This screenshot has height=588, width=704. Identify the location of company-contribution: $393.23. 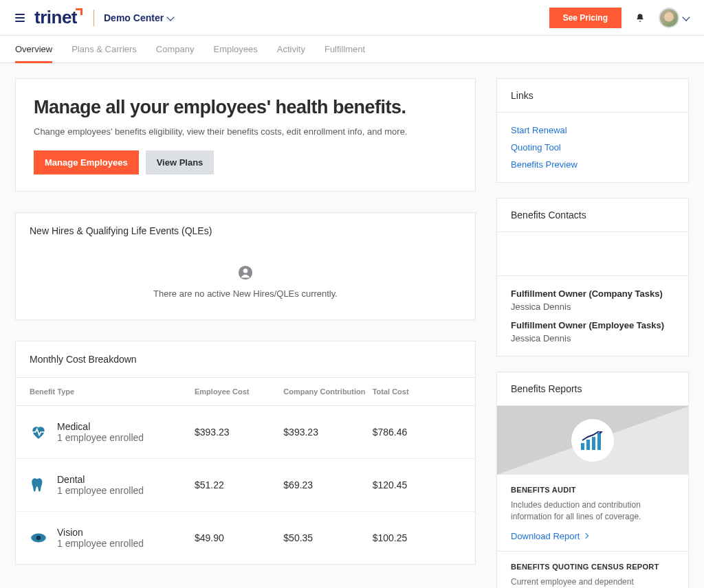
(327, 432).